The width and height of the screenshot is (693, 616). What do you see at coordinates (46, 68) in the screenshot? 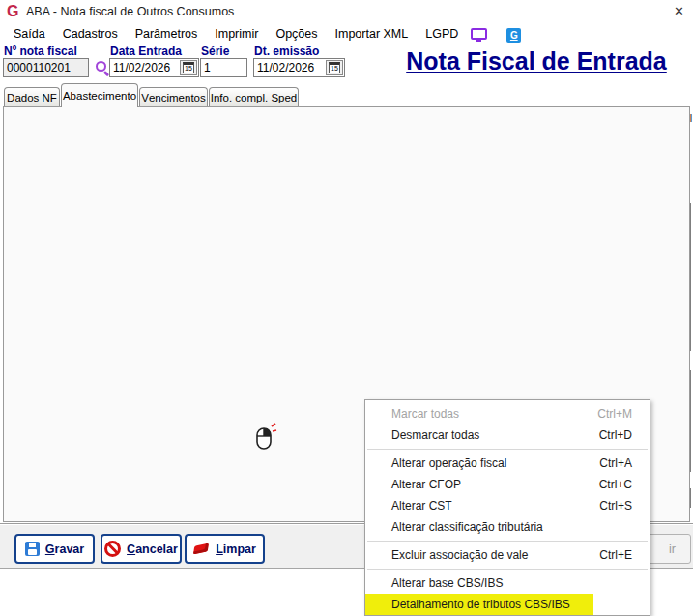
I see `nota-fiscal-input: 0000110201` at bounding box center [46, 68].